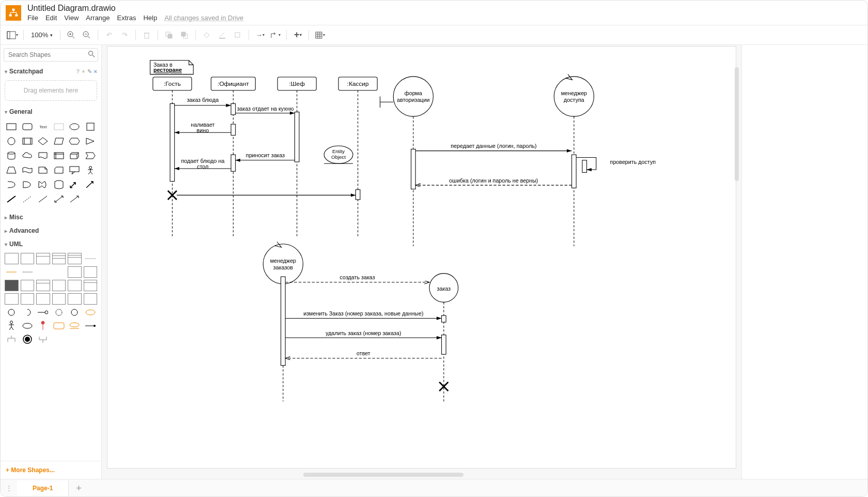 The height and width of the screenshot is (497, 868). Describe the element at coordinates (43, 170) in the screenshot. I see `shape-note` at that location.